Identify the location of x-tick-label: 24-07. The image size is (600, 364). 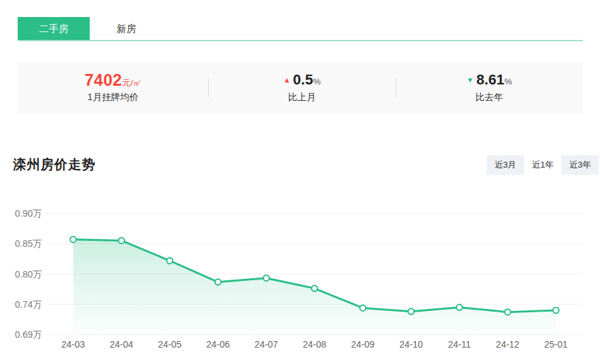
(267, 344).